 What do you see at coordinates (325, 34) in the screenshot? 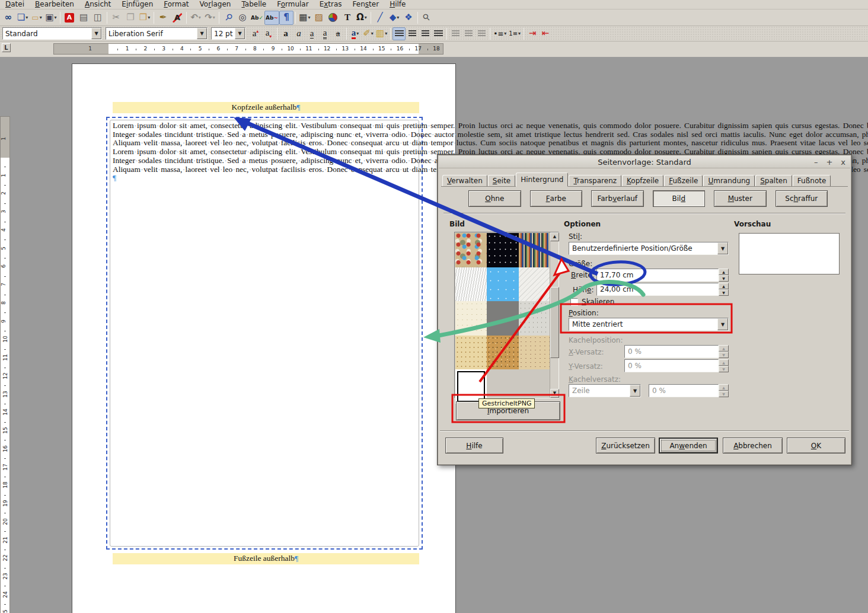
I see `double-underline-icon: a` at bounding box center [325, 34].